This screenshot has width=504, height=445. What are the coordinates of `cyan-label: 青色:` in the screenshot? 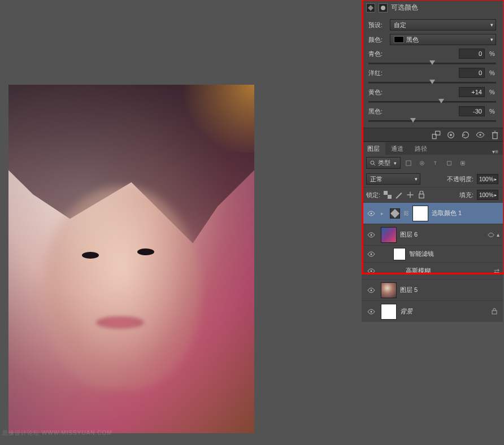 It's located at (378, 54).